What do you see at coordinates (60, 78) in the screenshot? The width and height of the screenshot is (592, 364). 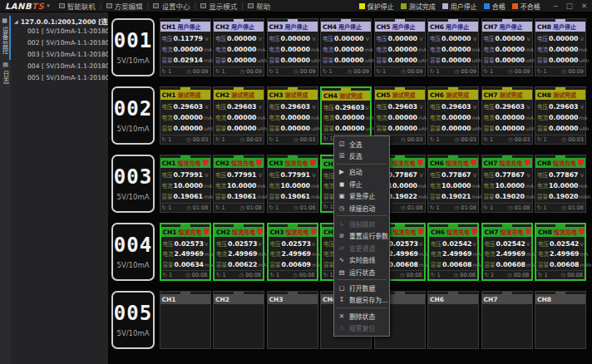 I see `tree-device-node: 005 [ 5V/10mA-1.1-20180501005 ]` at bounding box center [60, 78].